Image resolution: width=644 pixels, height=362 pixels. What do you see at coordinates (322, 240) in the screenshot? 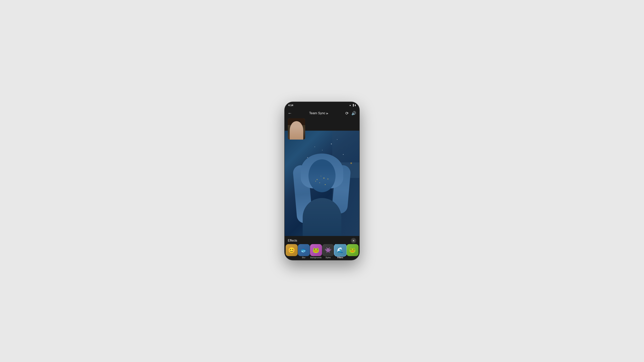
I see `effects-header: Effects ×` at bounding box center [322, 240].